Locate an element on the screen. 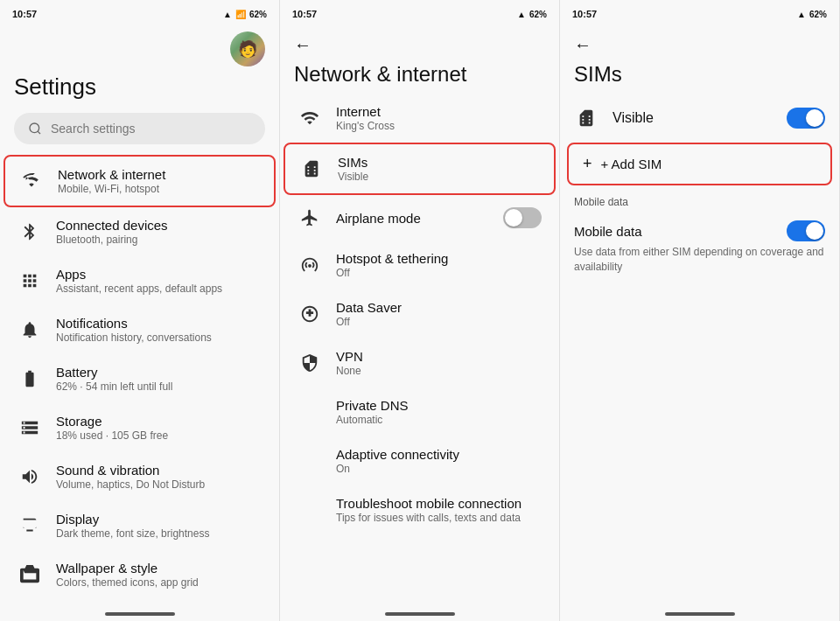  mobile-data-toggle is located at coordinates (806, 231).